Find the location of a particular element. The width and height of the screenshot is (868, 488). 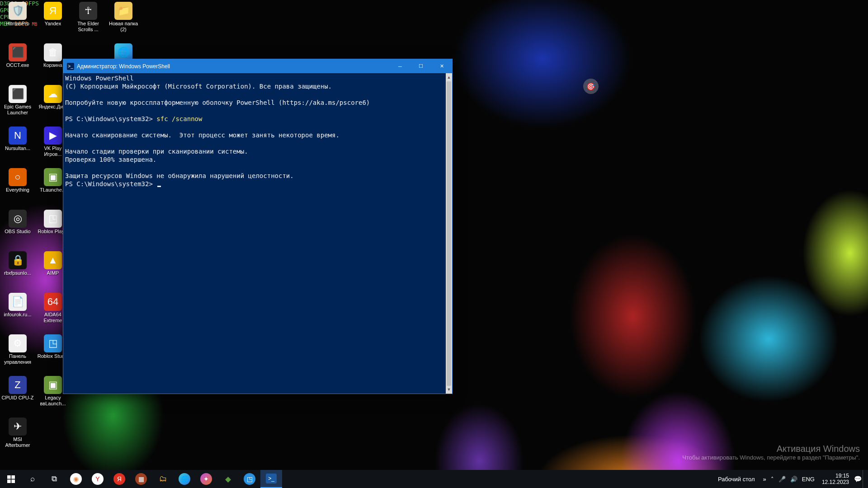

app-icon: Я is located at coordinates (53, 11).